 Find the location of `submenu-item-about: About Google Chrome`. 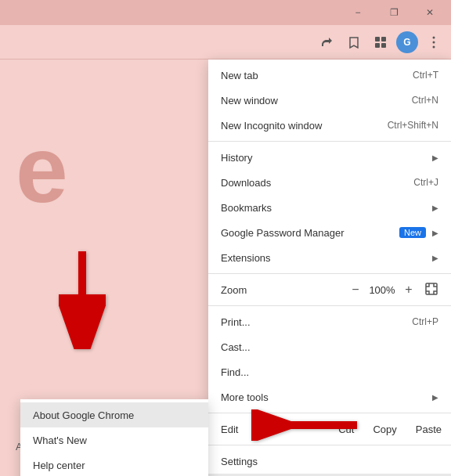

submenu-item-about: About Google Chrome is located at coordinates (114, 415).